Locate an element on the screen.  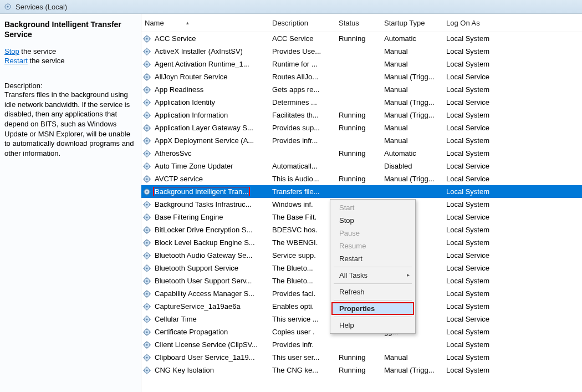
ctx-help: Help is located at coordinates (372, 325).